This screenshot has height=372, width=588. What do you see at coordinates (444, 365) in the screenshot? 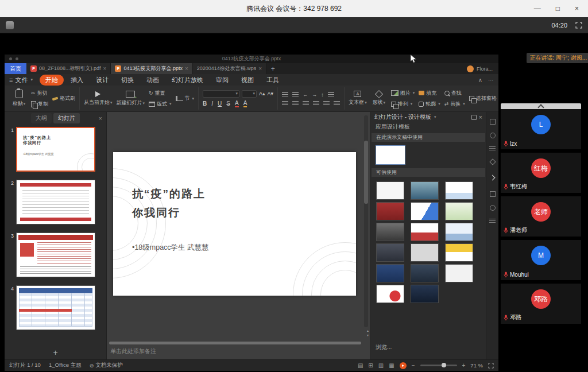
I see `zoom-slider-thumb` at bounding box center [444, 365].